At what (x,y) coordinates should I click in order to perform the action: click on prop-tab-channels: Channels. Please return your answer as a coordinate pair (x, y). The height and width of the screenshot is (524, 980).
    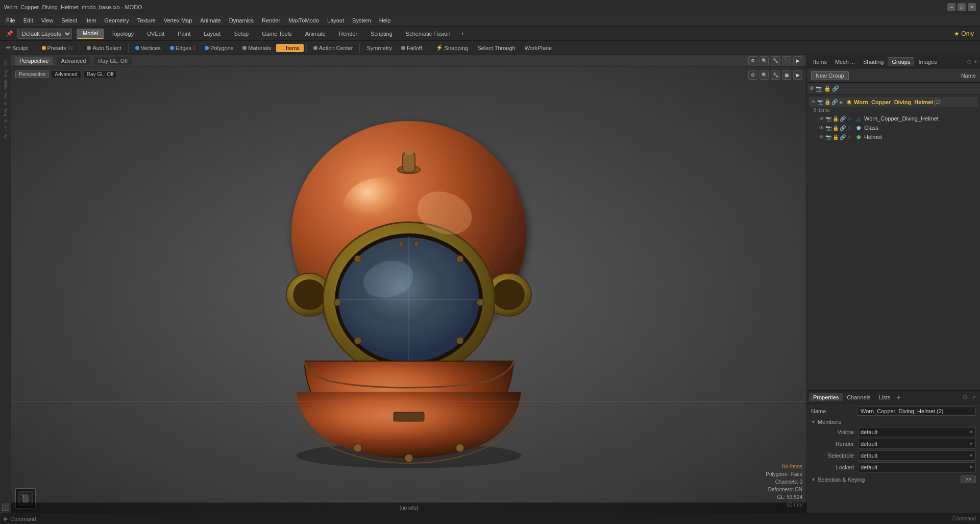
    Looking at the image, I should click on (859, 397).